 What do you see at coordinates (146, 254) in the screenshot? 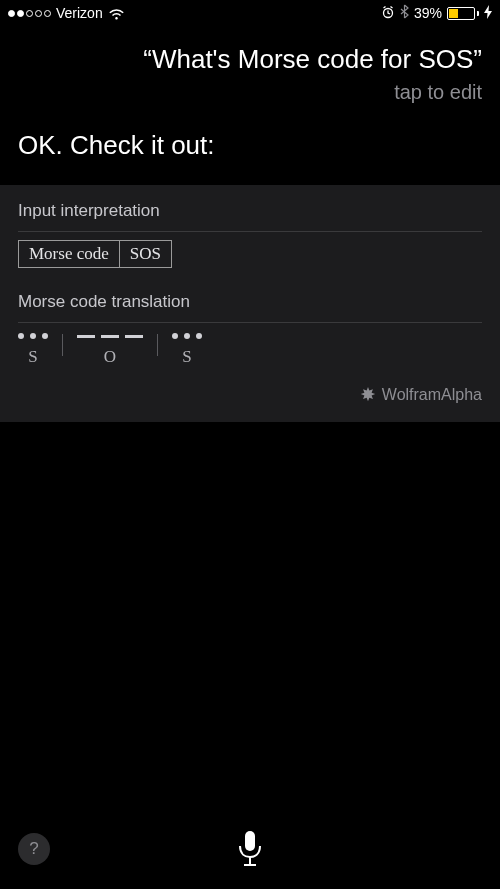
I see `input-cell: SOS` at bounding box center [146, 254].